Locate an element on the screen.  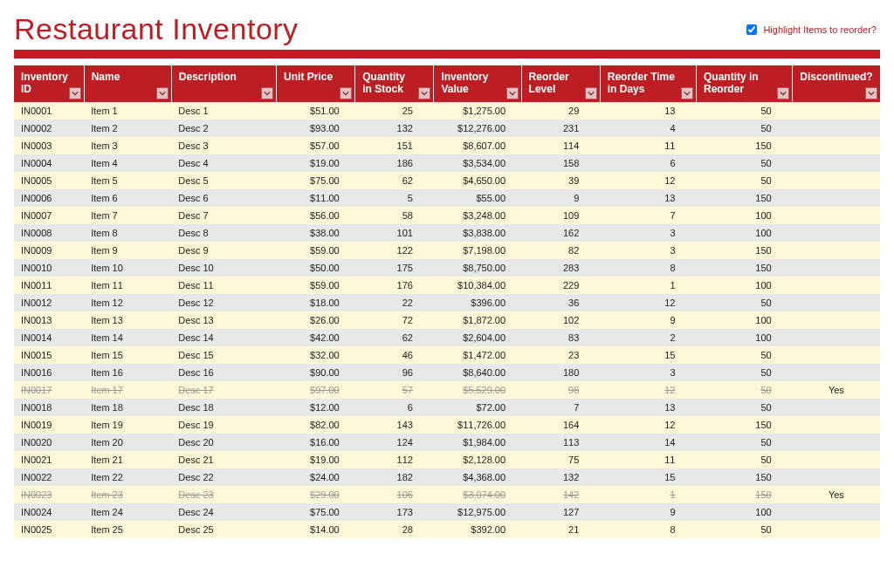
table-row: IN0024Item 24Desc 24$75.00173$12,975.001… is located at coordinates (447, 512).